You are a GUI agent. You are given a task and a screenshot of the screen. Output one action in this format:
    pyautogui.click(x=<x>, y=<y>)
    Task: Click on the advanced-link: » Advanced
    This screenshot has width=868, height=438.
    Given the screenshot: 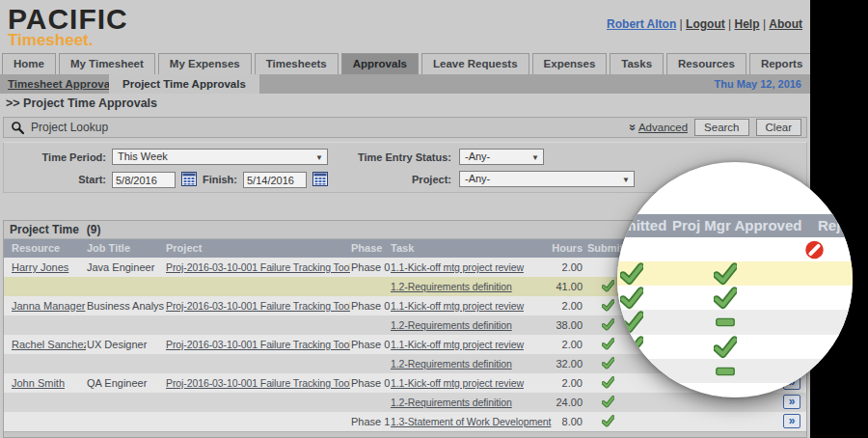 What is the action you would take?
    pyautogui.click(x=658, y=127)
    